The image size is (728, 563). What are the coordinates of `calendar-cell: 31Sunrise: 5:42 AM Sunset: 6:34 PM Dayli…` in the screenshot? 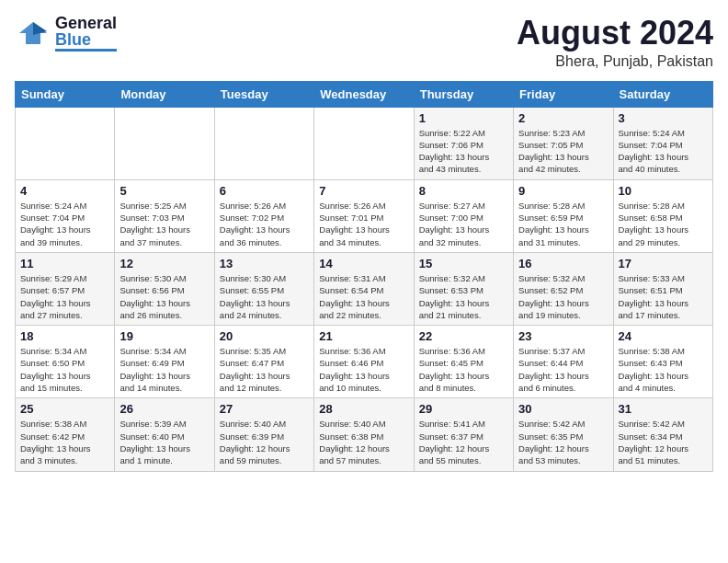 It's located at (663, 434).